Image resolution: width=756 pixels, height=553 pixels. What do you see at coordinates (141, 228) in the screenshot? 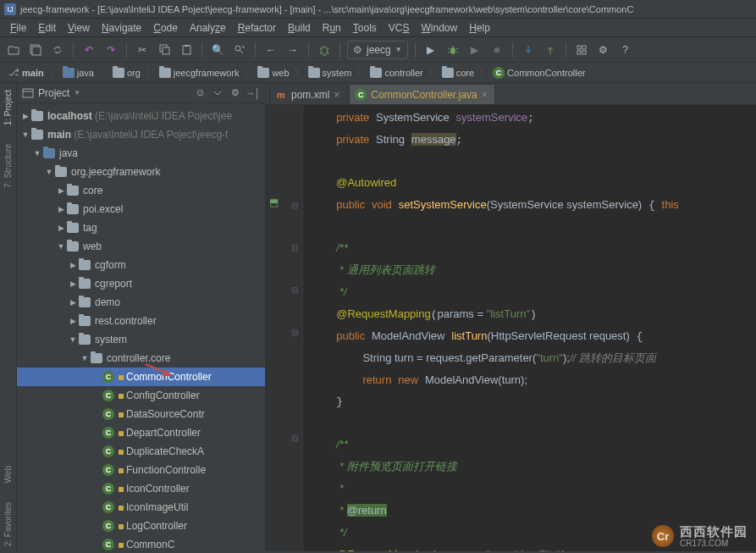
I see `tree-node-tag: ▶tag` at bounding box center [141, 228].